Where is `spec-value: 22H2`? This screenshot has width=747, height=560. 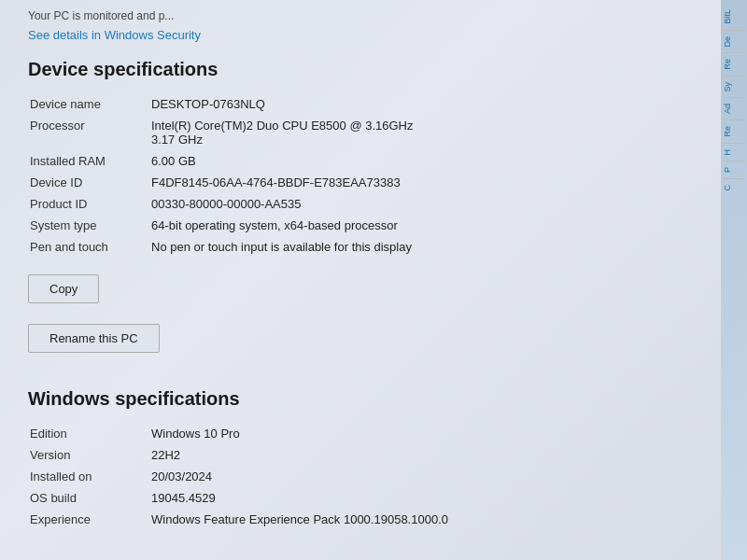
spec-value: 22H2 is located at coordinates (426, 455).